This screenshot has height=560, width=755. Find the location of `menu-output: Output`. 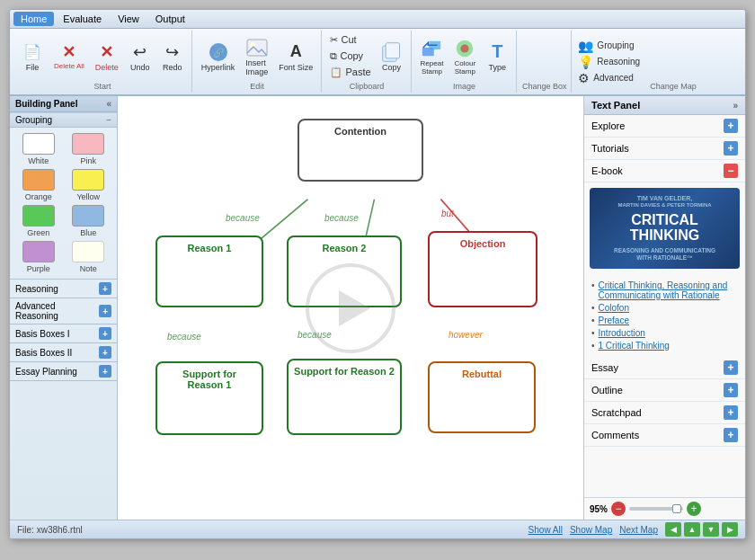

menu-output: Output is located at coordinates (171, 19).